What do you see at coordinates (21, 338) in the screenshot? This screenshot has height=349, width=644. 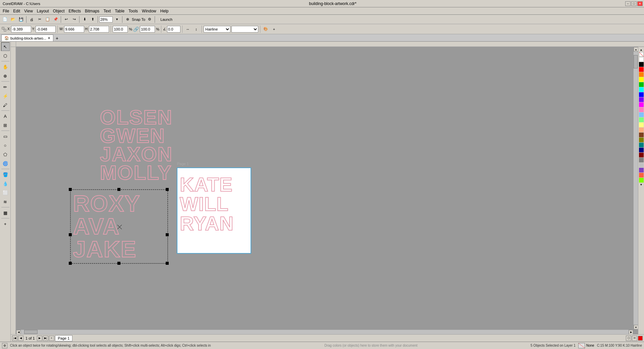 I see `page-nav-prev: ◀` at bounding box center [21, 338].